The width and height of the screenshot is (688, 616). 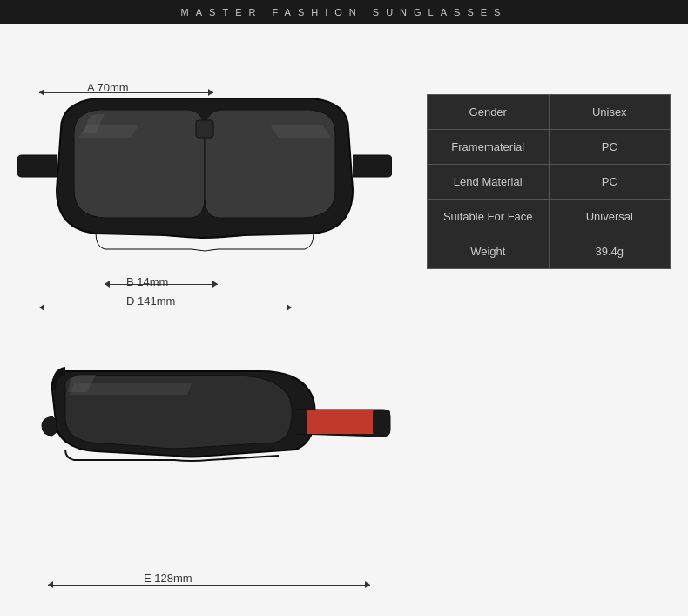 What do you see at coordinates (549, 251) in the screenshot?
I see `specs-row: Weight39.4g` at bounding box center [549, 251].